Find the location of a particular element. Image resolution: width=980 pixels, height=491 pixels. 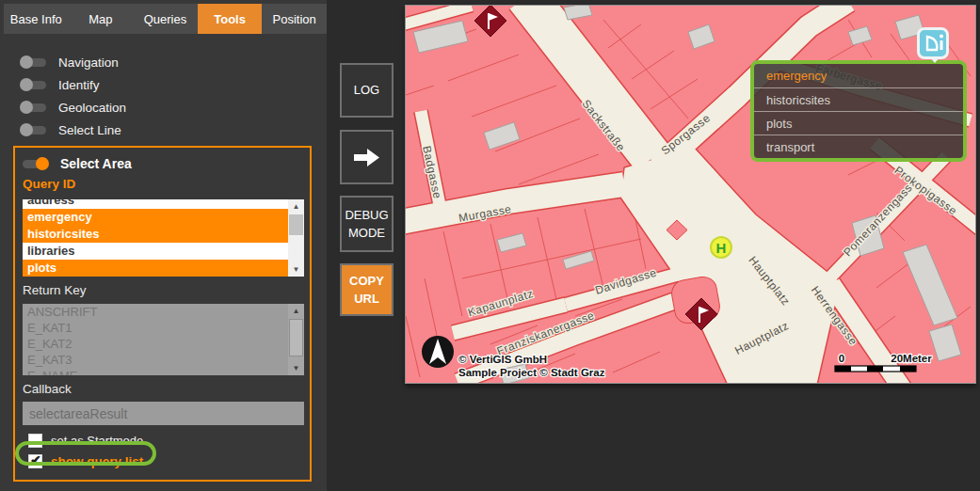

callback-label: Callback is located at coordinates (47, 389).